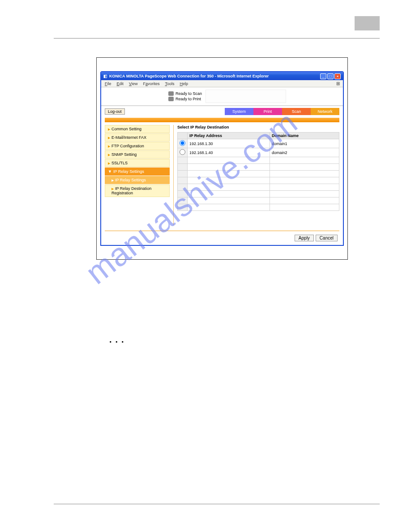 The image size is (411, 532). What do you see at coordinates (217, 39) in the screenshot?
I see `top-rule` at bounding box center [217, 39].